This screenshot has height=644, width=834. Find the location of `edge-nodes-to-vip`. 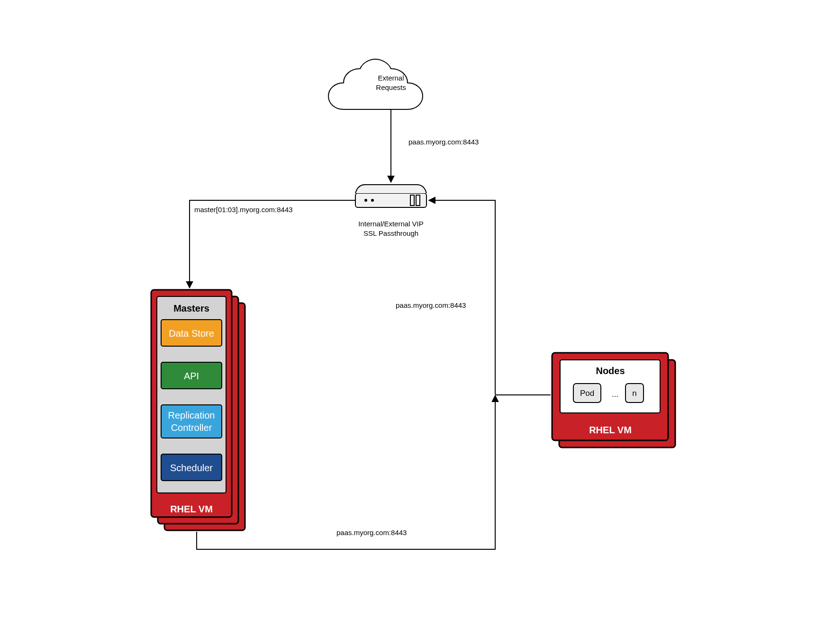

edge-nodes-to-vip is located at coordinates (462, 297).